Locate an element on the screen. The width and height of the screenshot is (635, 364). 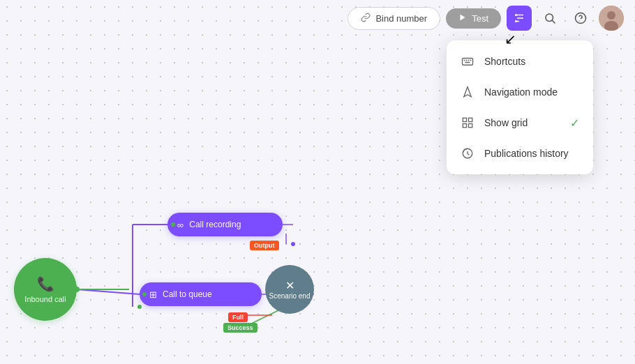
inbound-call-label: Inbound call is located at coordinates (45, 299).